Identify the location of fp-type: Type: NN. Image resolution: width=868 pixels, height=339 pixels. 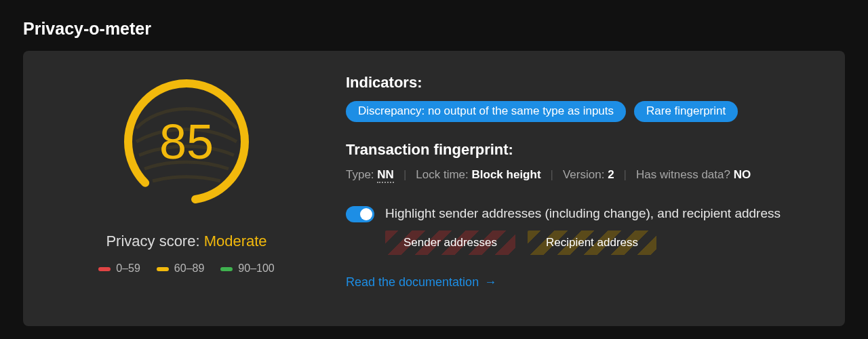
(370, 175).